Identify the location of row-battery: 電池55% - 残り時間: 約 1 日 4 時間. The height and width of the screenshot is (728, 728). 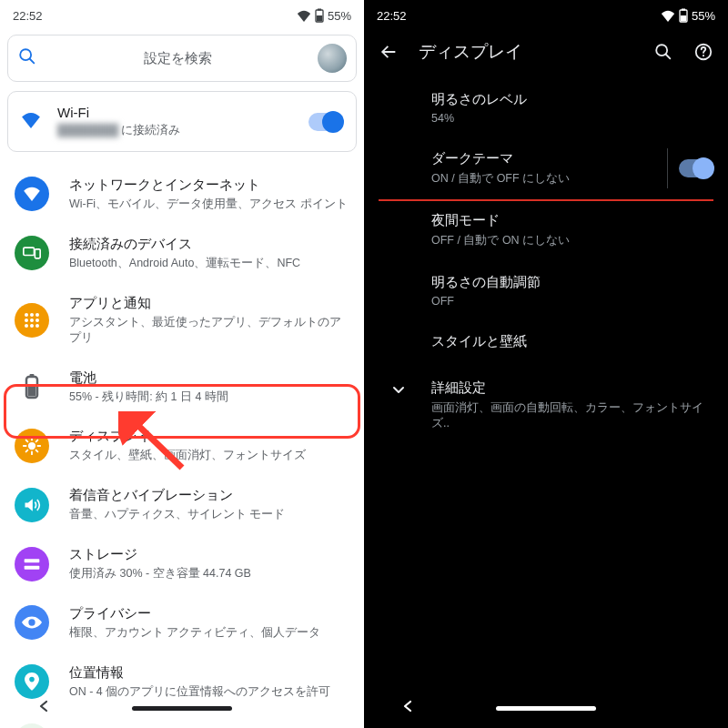
(182, 388).